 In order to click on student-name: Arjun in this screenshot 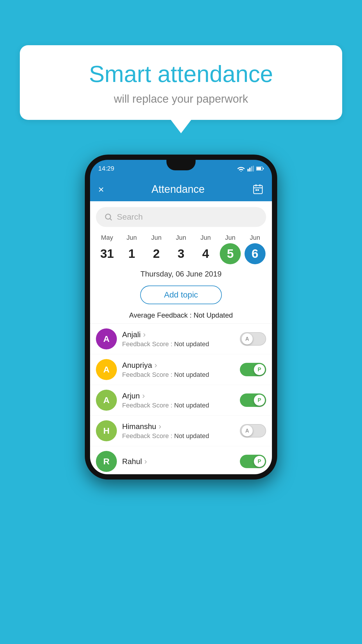, I will do `click(178, 396)`.